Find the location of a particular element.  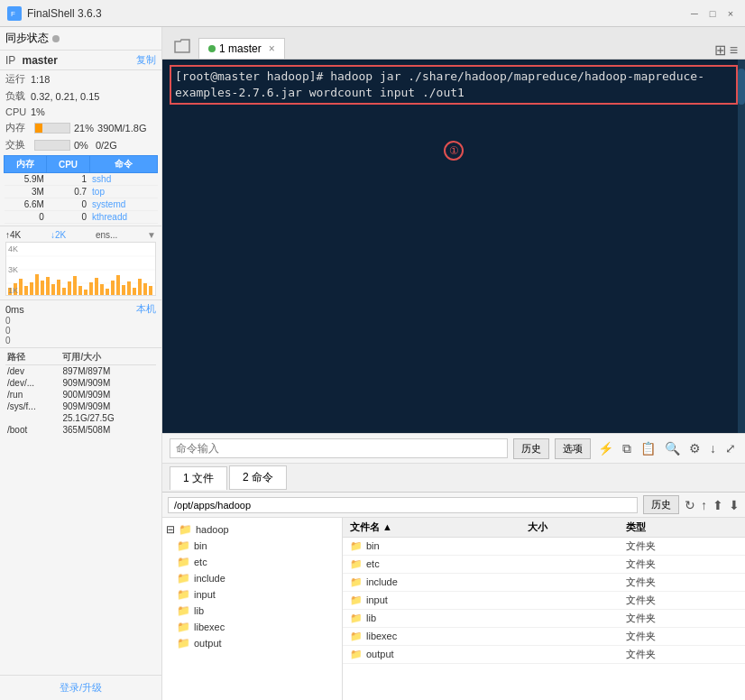

fm-download-icon: ⬇ is located at coordinates (734, 505).